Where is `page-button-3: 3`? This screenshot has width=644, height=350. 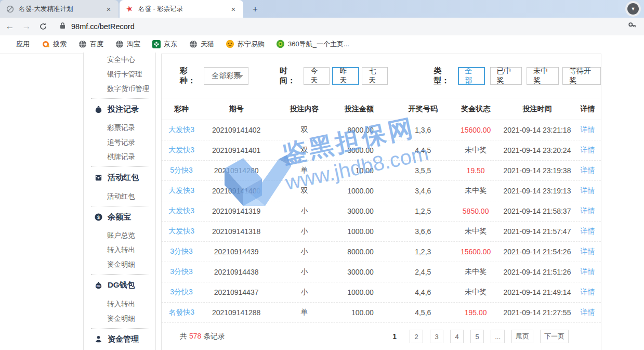 page-button-3: 3 is located at coordinates (437, 336).